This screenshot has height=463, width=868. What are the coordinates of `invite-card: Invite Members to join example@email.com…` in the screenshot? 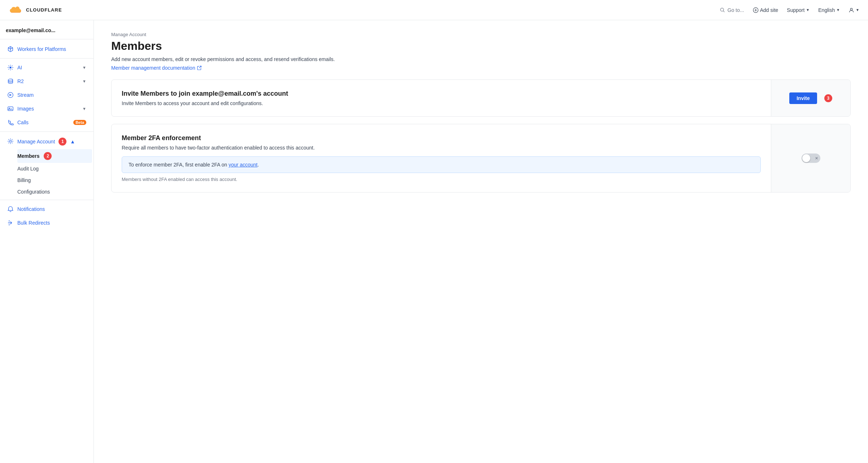 It's located at (481, 98).